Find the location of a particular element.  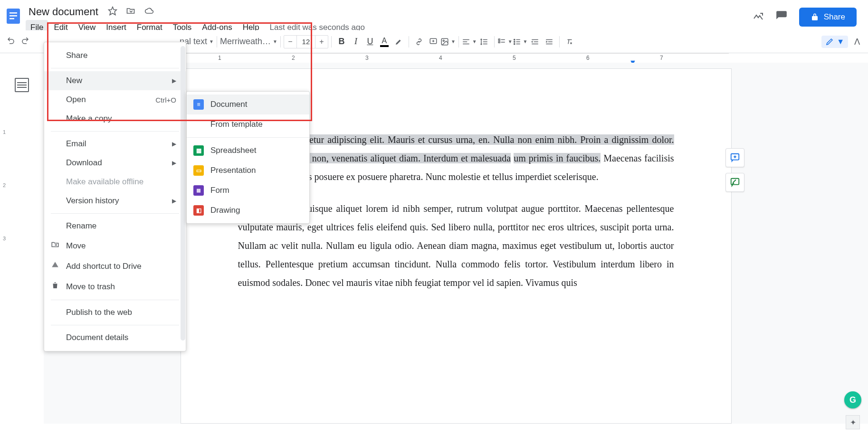

explore-button: ✦ is located at coordinates (853, 422).